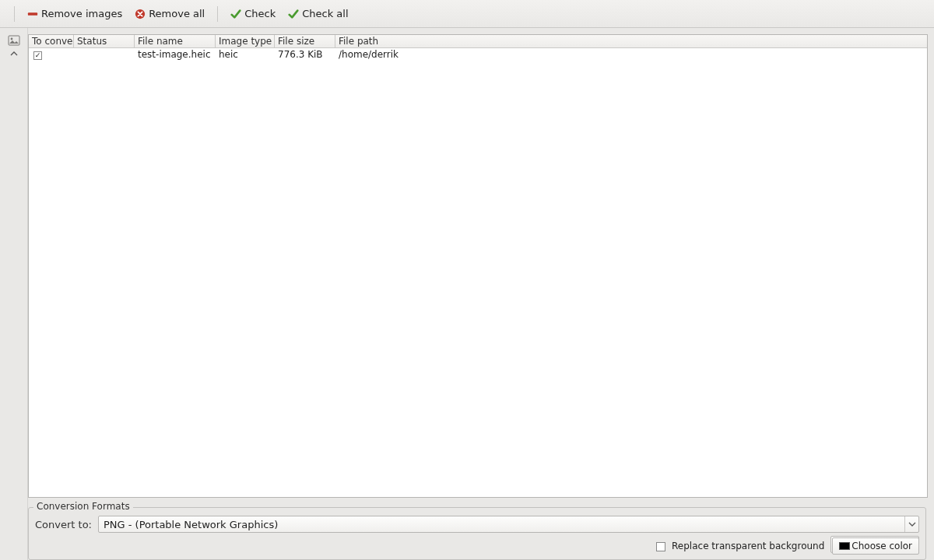  What do you see at coordinates (170, 14) in the screenshot?
I see `remove-all-button: Remove all` at bounding box center [170, 14].